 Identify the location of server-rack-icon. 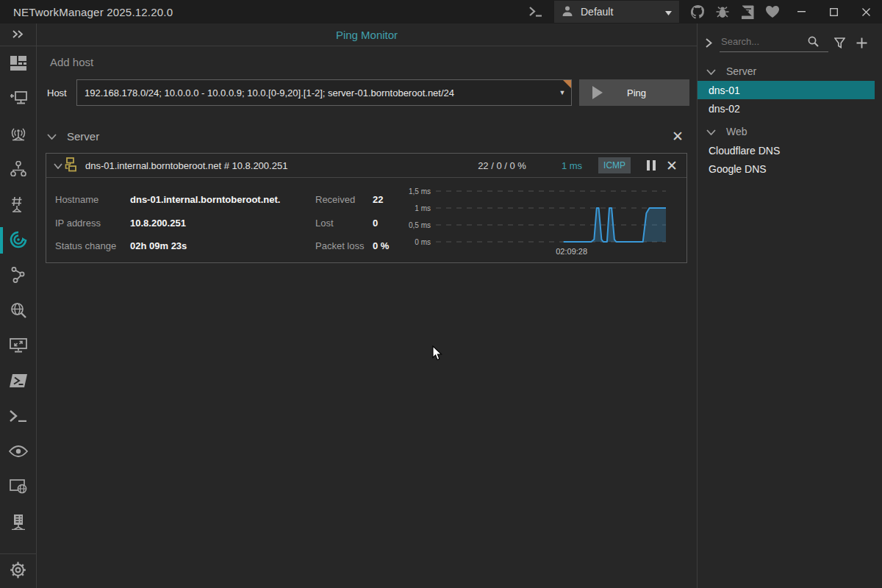
(18, 523).